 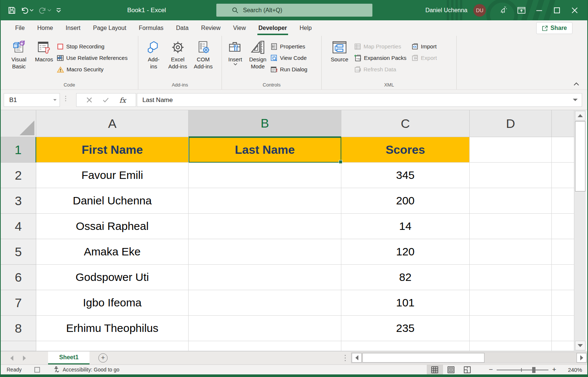 I want to click on macro-security-button: Macro Security, so click(x=92, y=69).